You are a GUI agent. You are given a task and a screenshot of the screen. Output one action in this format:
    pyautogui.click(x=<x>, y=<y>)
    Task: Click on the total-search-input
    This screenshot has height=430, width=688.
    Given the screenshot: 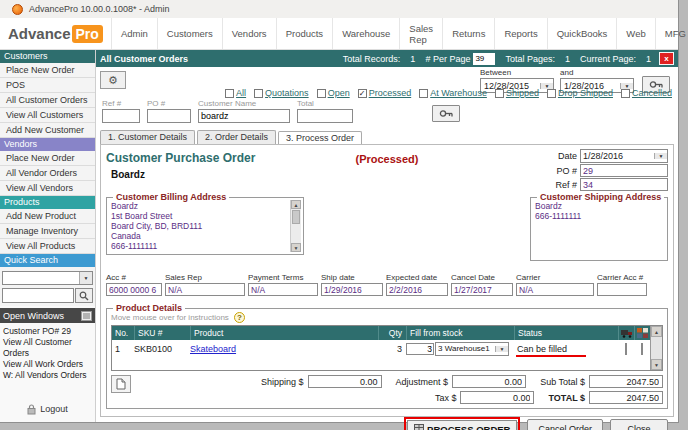 What is the action you would take?
    pyautogui.click(x=325, y=116)
    